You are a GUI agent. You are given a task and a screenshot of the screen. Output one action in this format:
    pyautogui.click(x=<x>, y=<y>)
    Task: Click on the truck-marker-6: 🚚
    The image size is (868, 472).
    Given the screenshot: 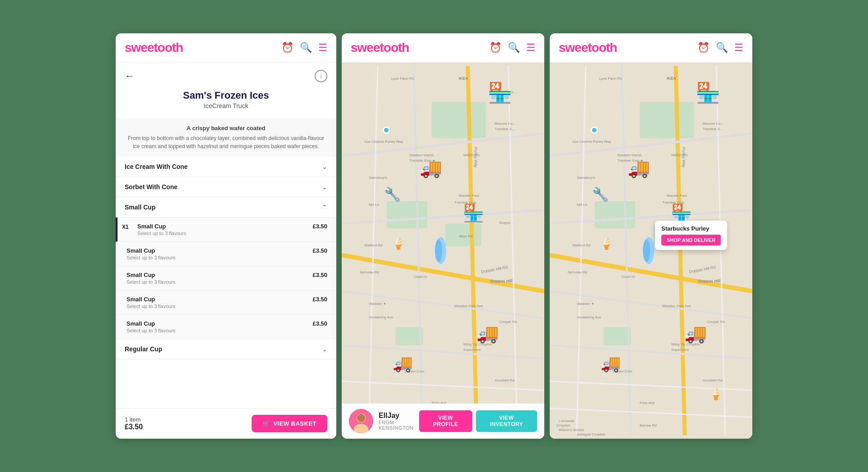 What is the action you would take?
    pyautogui.click(x=610, y=363)
    